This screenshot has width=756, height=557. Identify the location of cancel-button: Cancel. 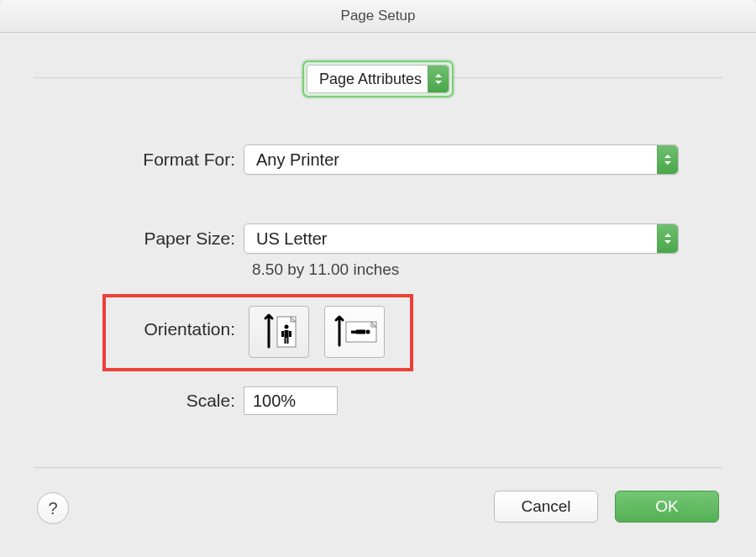
(546, 507).